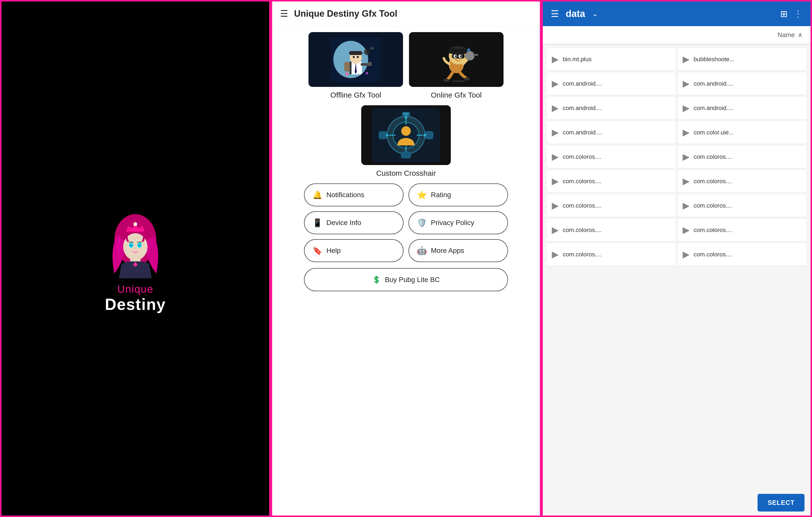  I want to click on buy-pubg-button: 💲 Buy Pubg Lite BC, so click(406, 279).